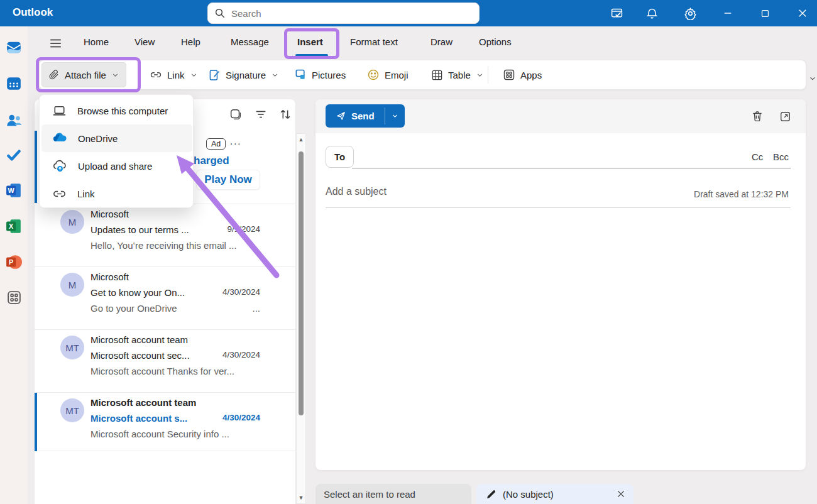 The height and width of the screenshot is (504, 817). Describe the element at coordinates (163, 245) in the screenshot. I see `email-preview: Hello, You’re receiving this email ...` at that location.